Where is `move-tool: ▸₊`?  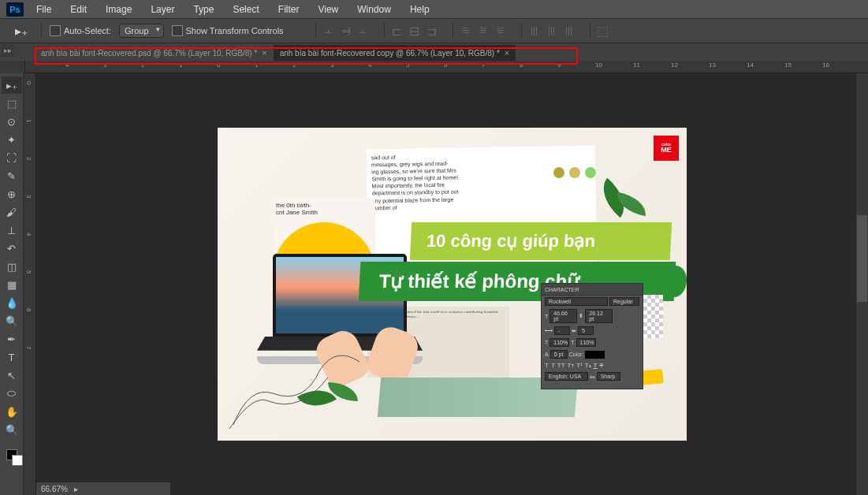 move-tool: ▸₊ is located at coordinates (12, 85).